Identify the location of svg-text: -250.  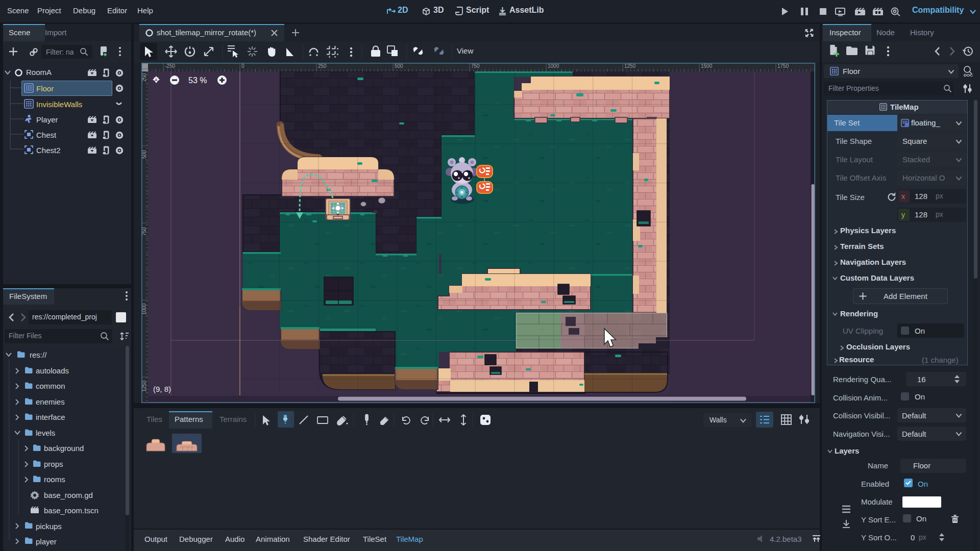
(170, 66).